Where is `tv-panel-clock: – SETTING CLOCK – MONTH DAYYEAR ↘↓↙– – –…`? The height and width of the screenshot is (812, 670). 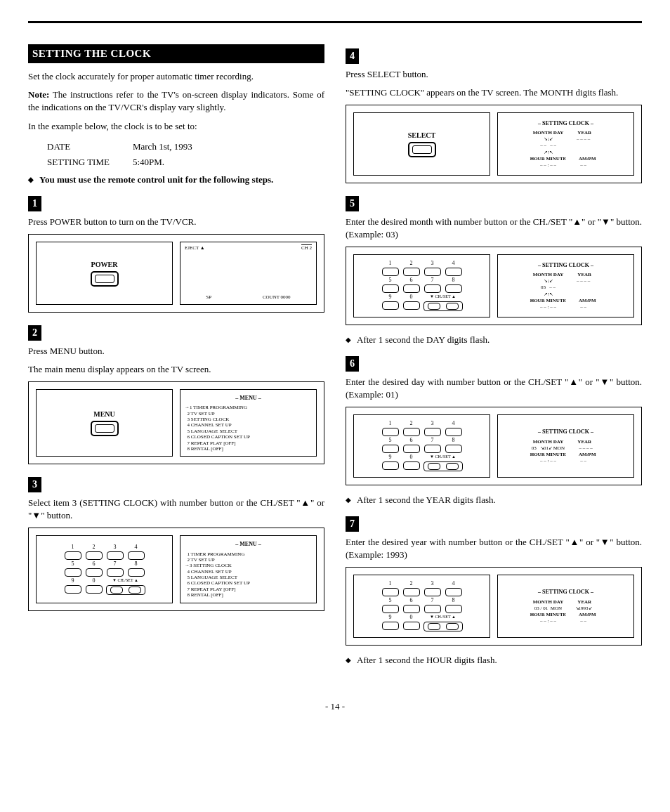 tv-panel-clock: – SETTING CLOCK – MONTH DAYYEAR ↘↓↙– – –… is located at coordinates (566, 144).